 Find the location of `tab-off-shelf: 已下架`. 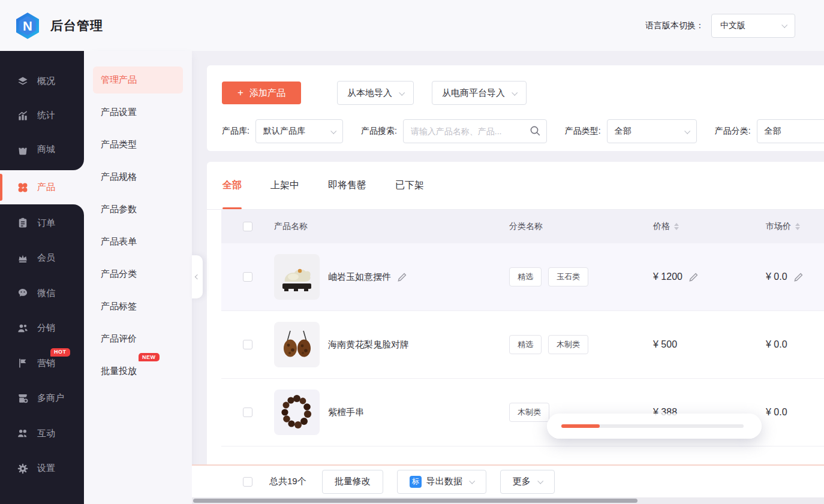

tab-off-shelf: 已下架 is located at coordinates (410, 186).